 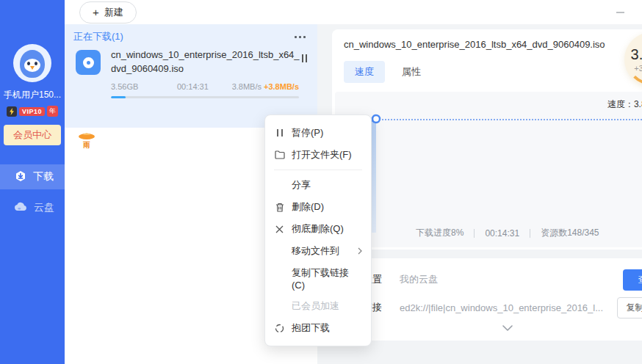 What do you see at coordinates (353, 12) in the screenshot?
I see `topbar: + 新建` at bounding box center [353, 12].